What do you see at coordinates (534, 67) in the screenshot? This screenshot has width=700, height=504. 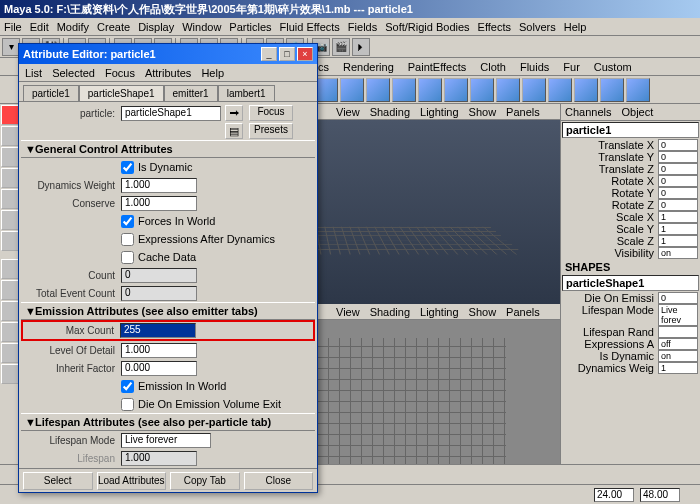 I see `shelf-tab: Fluids` at bounding box center [534, 67].